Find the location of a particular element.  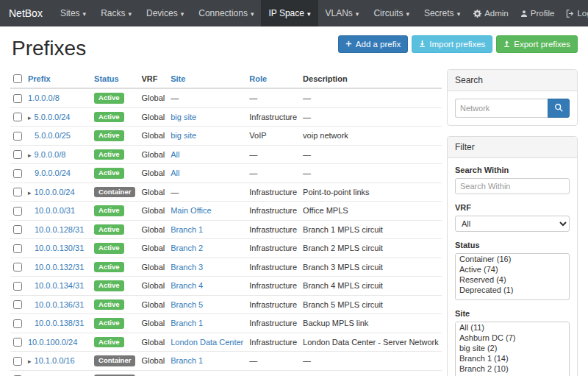

nav-item-sites: Sites is located at coordinates (74, 13).